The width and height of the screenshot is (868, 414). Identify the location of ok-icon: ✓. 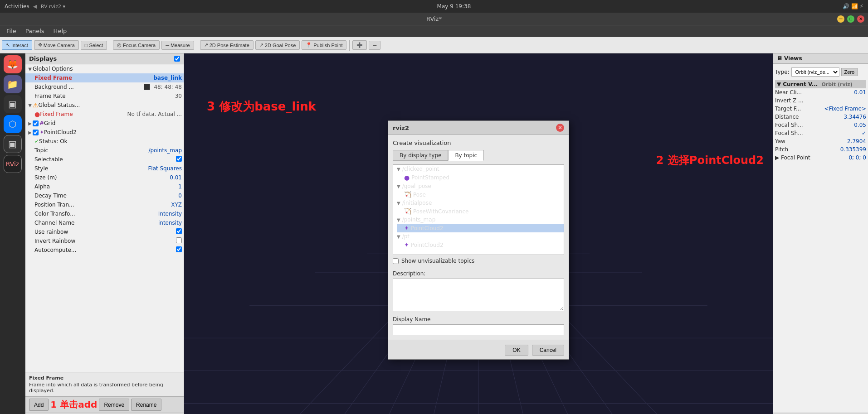
(37, 141).